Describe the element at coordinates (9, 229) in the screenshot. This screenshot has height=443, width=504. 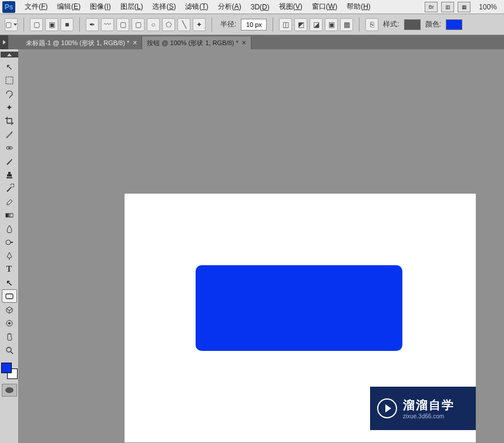
I see `blur-tool` at that location.